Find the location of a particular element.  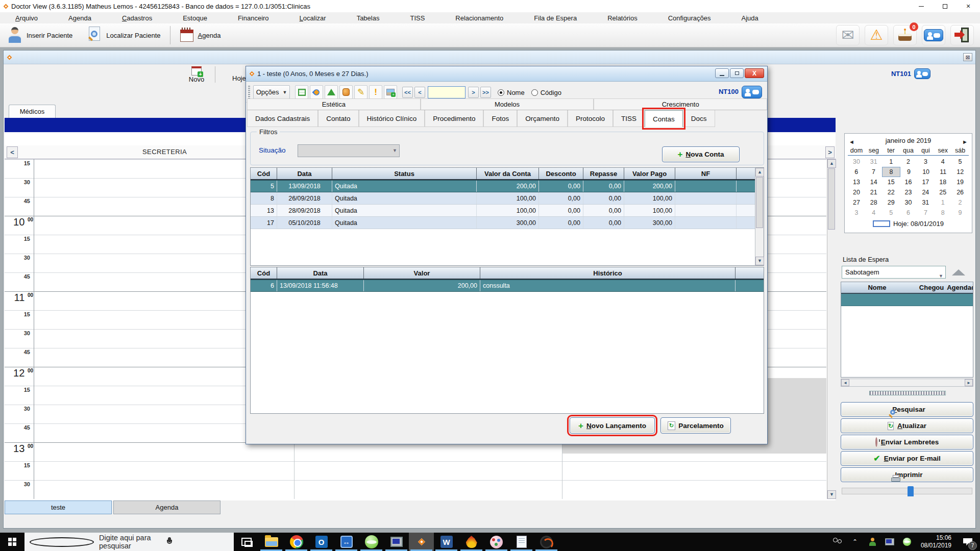

mdi-close-button: ⊠ is located at coordinates (968, 57).